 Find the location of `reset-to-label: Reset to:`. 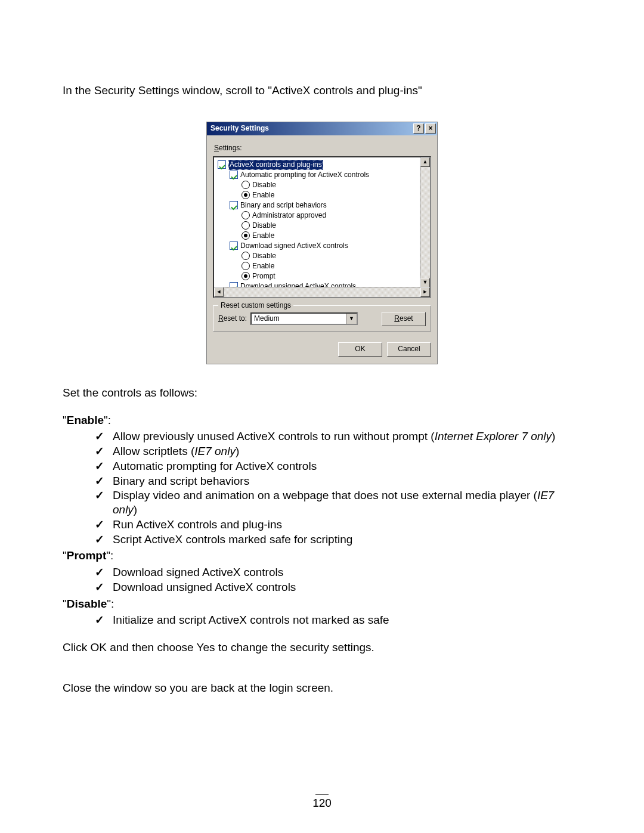

reset-to-label: Reset to: is located at coordinates (233, 318).